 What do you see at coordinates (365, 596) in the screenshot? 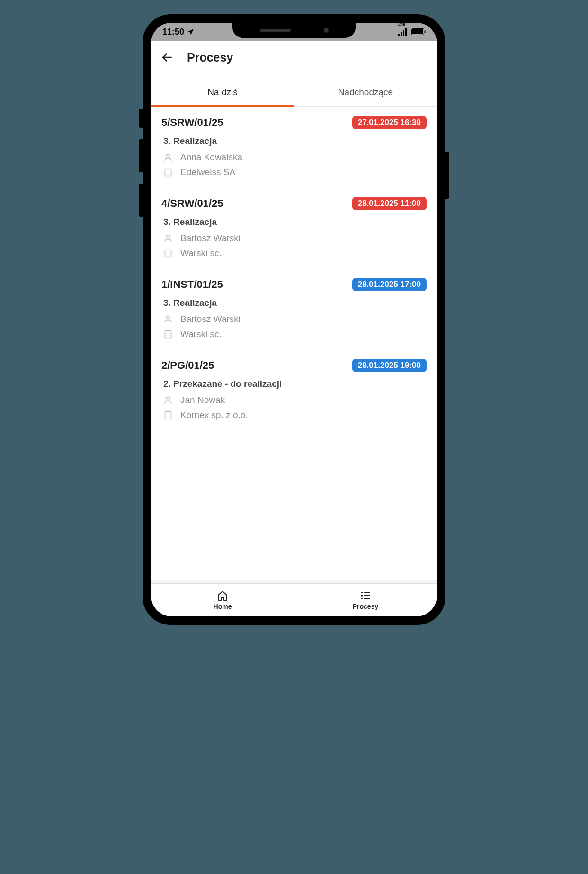
I see `list-icon` at bounding box center [365, 596].